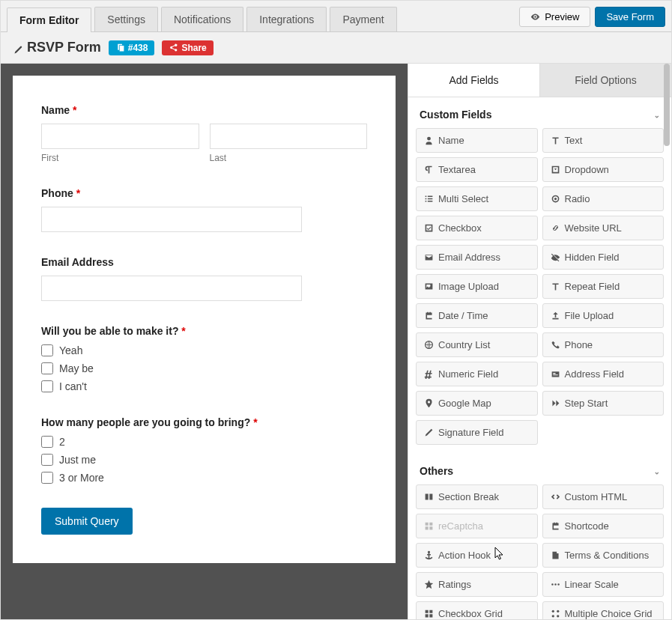 The image size is (672, 620). What do you see at coordinates (87, 521) in the screenshot?
I see `submit-button: Submit Query` at bounding box center [87, 521].